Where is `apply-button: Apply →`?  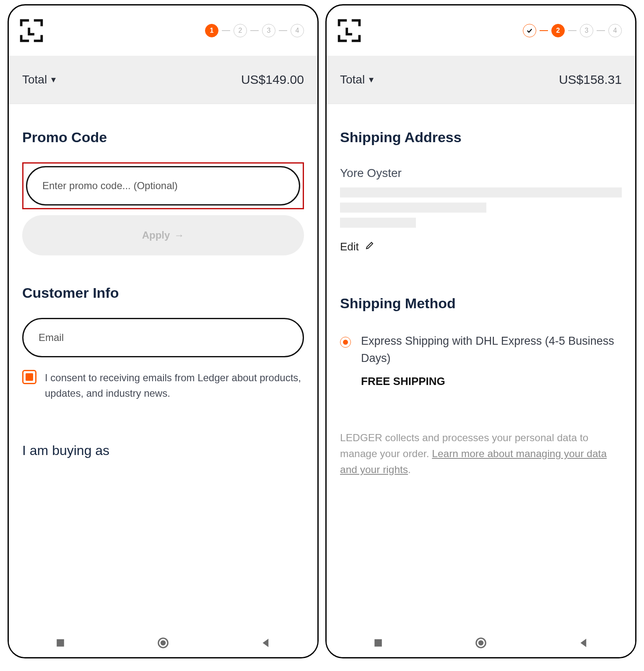
apply-button: Apply → is located at coordinates (163, 235).